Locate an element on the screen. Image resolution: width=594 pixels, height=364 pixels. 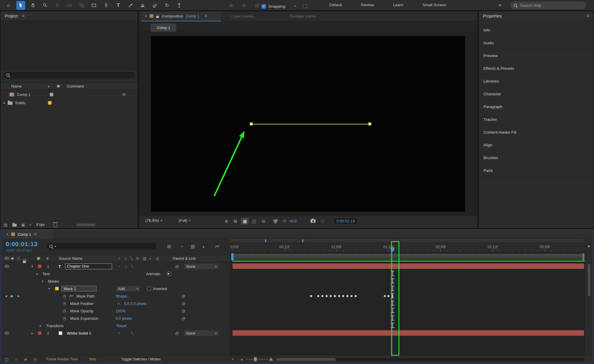
zoom-out-icon is located at coordinates (242, 360).